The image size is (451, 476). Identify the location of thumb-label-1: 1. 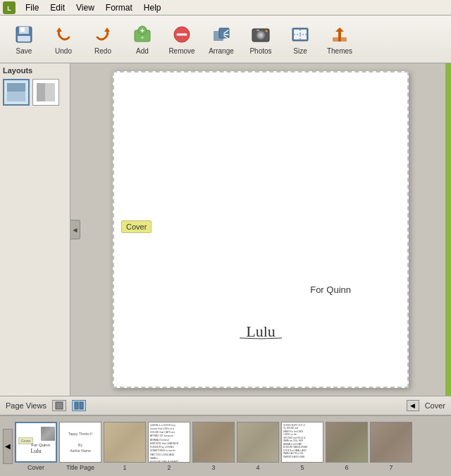
(125, 468).